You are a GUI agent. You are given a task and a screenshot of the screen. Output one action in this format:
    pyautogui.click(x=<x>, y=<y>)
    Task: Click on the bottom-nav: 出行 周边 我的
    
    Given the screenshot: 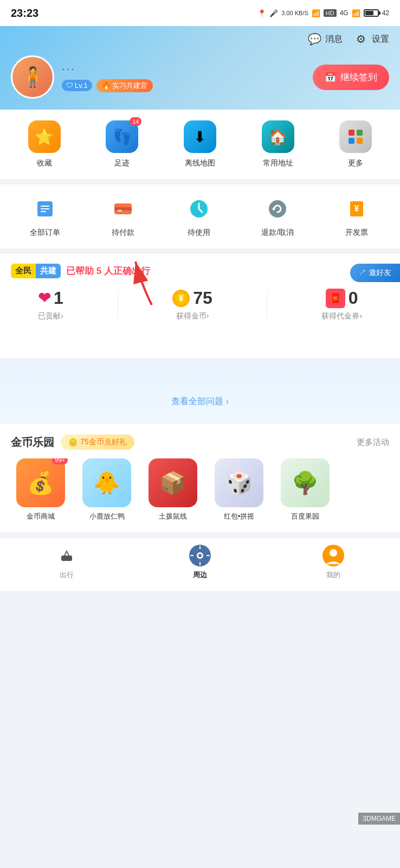 What is the action you would take?
    pyautogui.click(x=200, y=564)
    